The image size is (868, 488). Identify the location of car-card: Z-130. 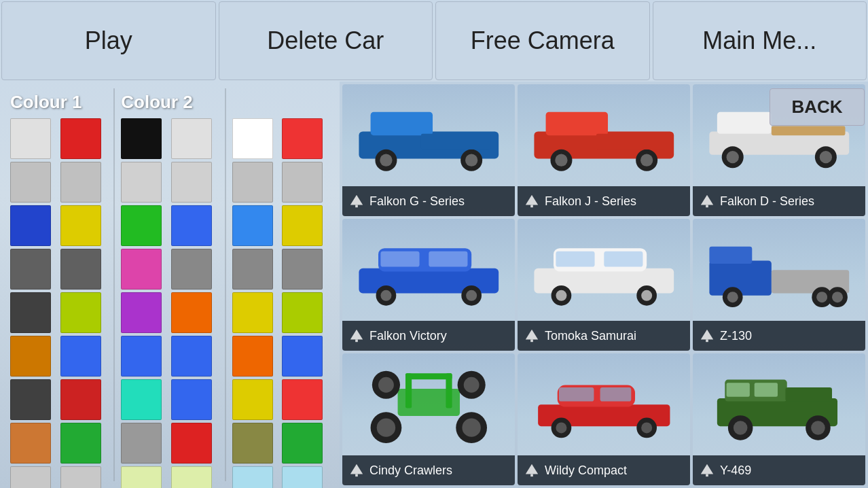
(779, 285).